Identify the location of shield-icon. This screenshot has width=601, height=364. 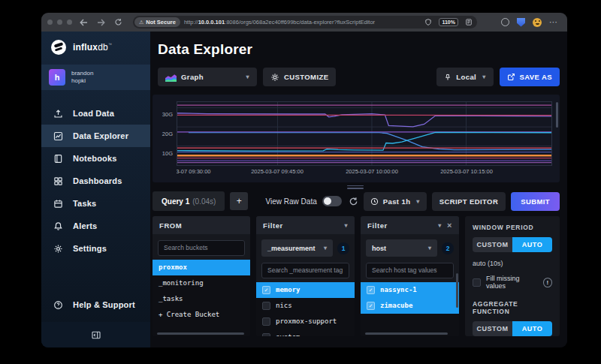
(428, 23).